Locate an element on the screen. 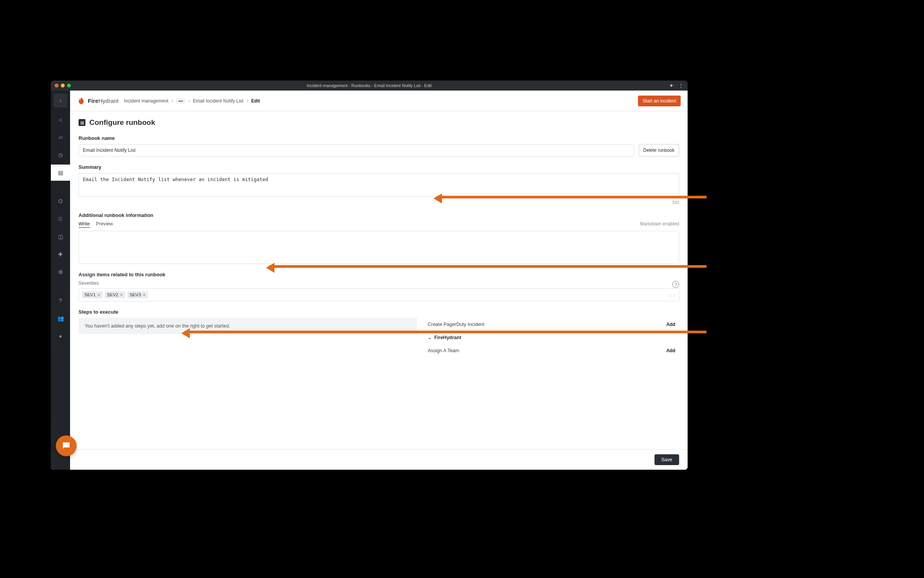  steps-label: Steps to execute is located at coordinates (379, 312).